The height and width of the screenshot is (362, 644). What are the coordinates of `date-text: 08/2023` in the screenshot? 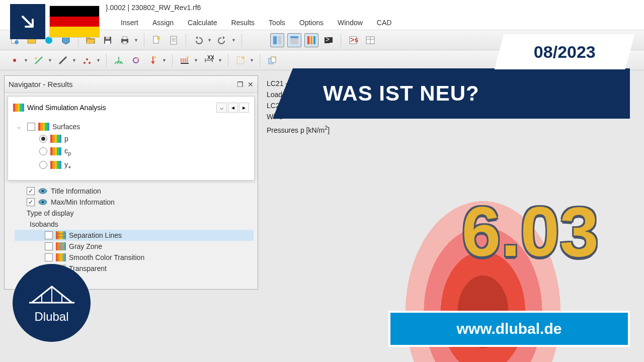 It's located at (565, 52).